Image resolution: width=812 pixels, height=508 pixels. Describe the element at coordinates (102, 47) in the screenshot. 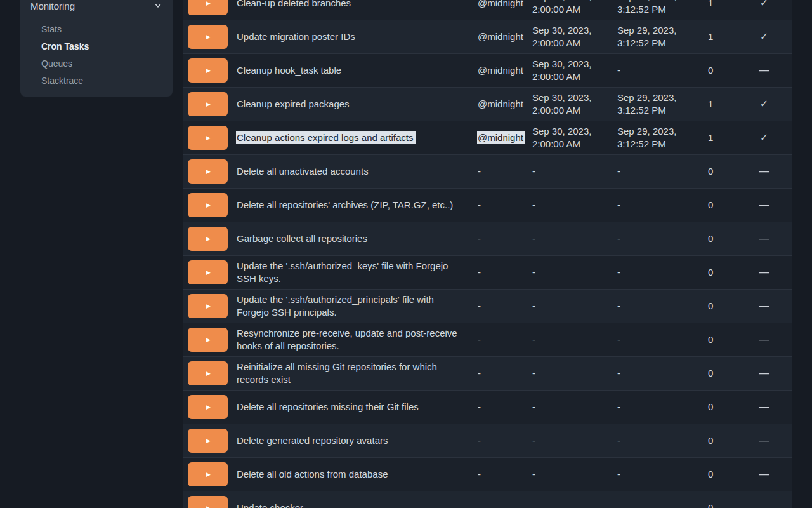

I see `sidebar-item-cron-tasks: Cron Tasks` at that location.